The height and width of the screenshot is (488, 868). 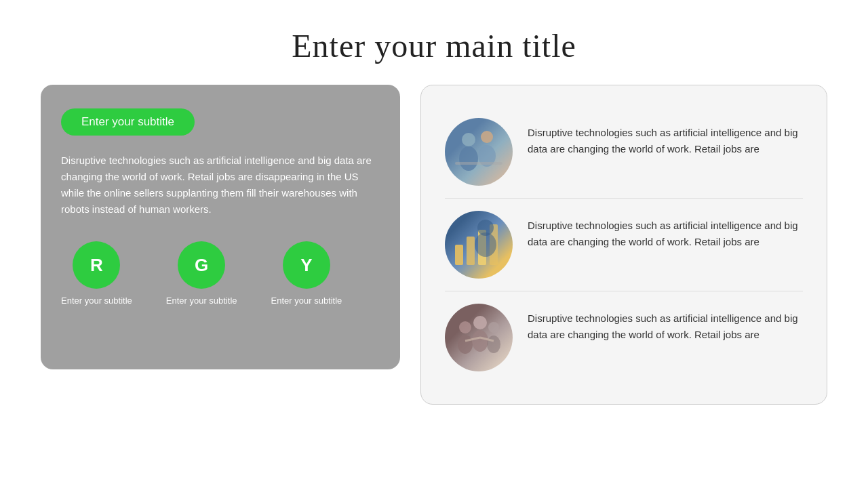 I want to click on avatar-item-r: R Enter your subtitle, so click(x=96, y=274).